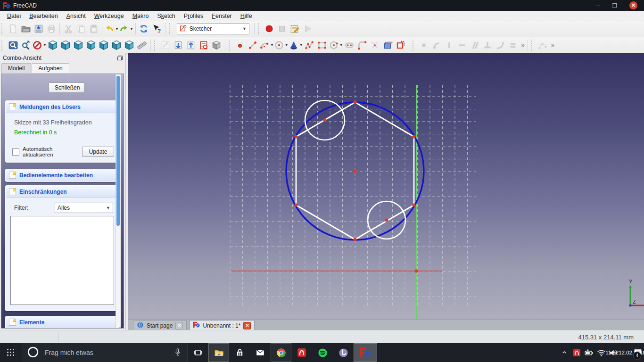 The height and width of the screenshot is (362, 644). What do you see at coordinates (129, 45) in the screenshot?
I see `left-view-icon` at bounding box center [129, 45].